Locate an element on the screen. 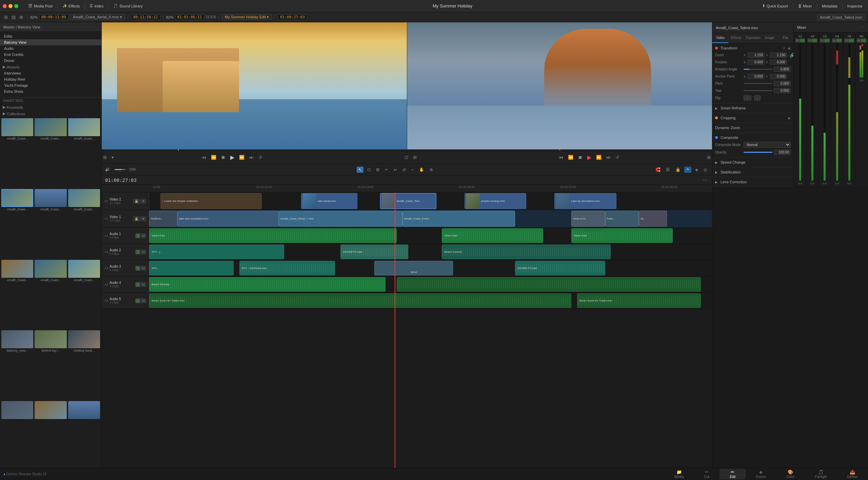 The height and width of the screenshot is (480, 868). clip-people-running: people running.mov is located at coordinates (496, 201).